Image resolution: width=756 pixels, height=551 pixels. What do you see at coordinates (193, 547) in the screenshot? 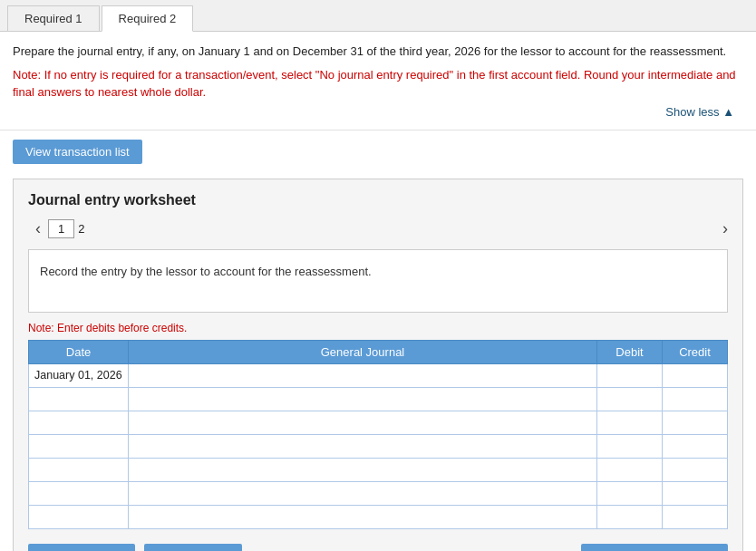
I see `clear-entry-button: Clear entry` at bounding box center [193, 547].